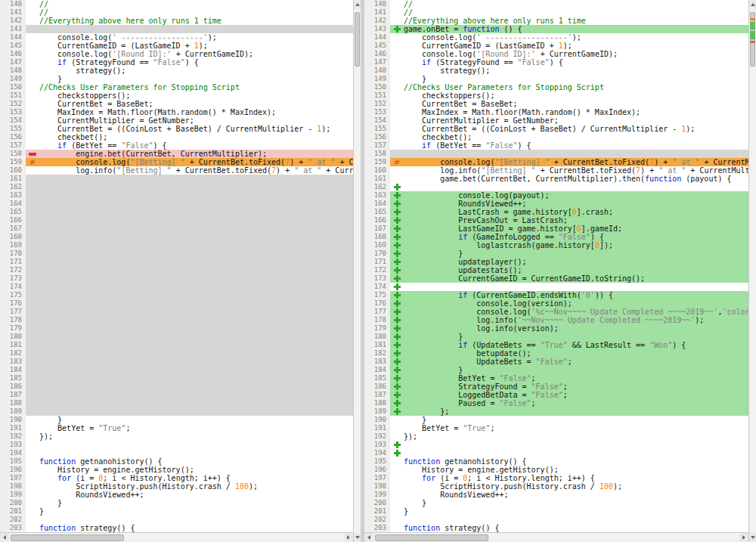 This screenshot has height=542, width=756. I want to click on left-scroll-right-button, so click(349, 537).